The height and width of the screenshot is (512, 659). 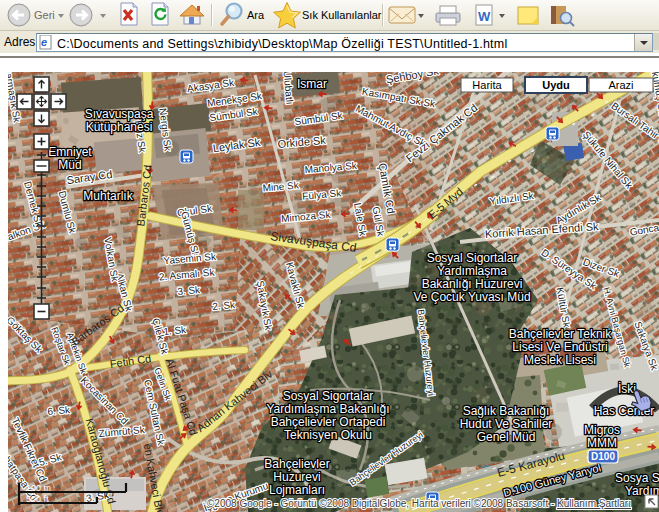 I want to click on svg-text: MMM, so click(x=602, y=443).